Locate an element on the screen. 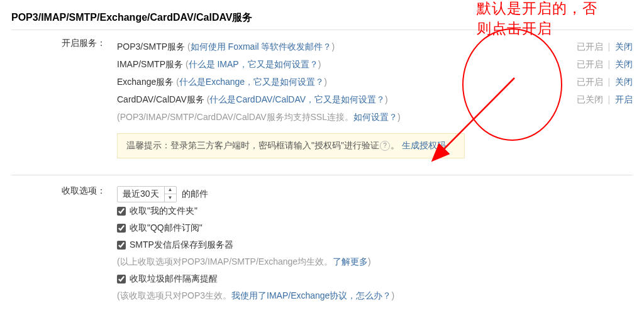 This screenshot has height=330, width=644. tip-period: 。 is located at coordinates (395, 145).